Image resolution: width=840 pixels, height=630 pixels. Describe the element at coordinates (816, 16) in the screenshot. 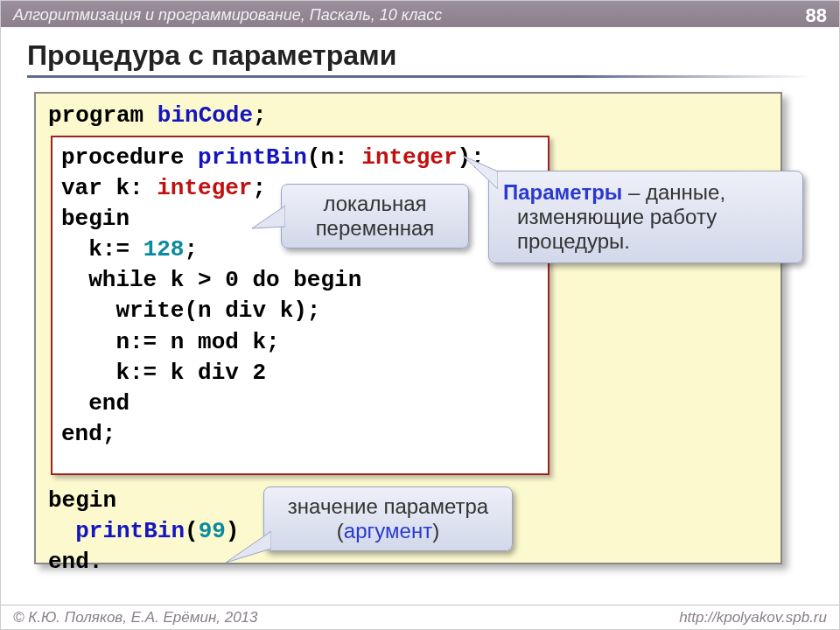

I see `page-number: 88` at that location.